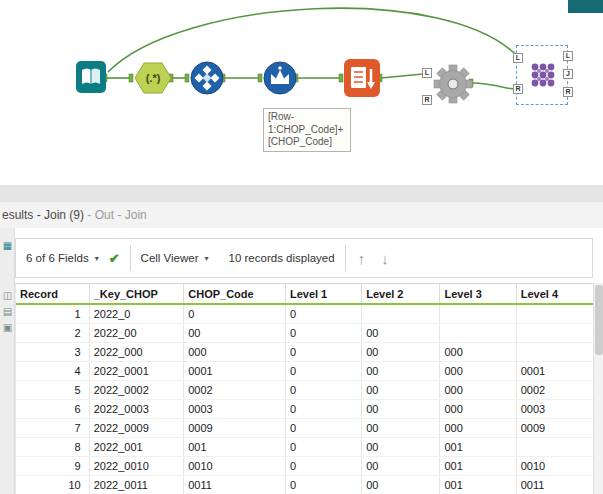  I want to click on cell: 2022_000, so click(136, 352).